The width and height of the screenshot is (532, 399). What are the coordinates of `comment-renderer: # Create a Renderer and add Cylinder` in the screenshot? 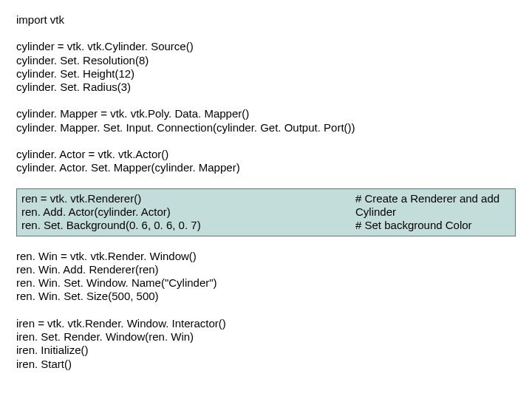 It's located at (433, 205).